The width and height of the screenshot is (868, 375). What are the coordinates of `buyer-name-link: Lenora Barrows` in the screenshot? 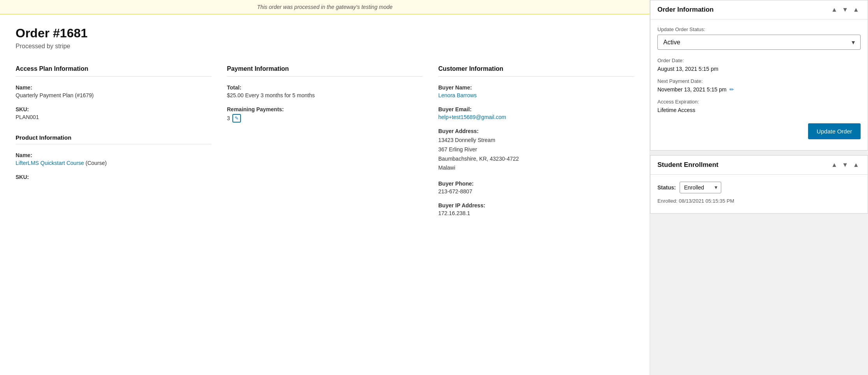 It's located at (458, 95).